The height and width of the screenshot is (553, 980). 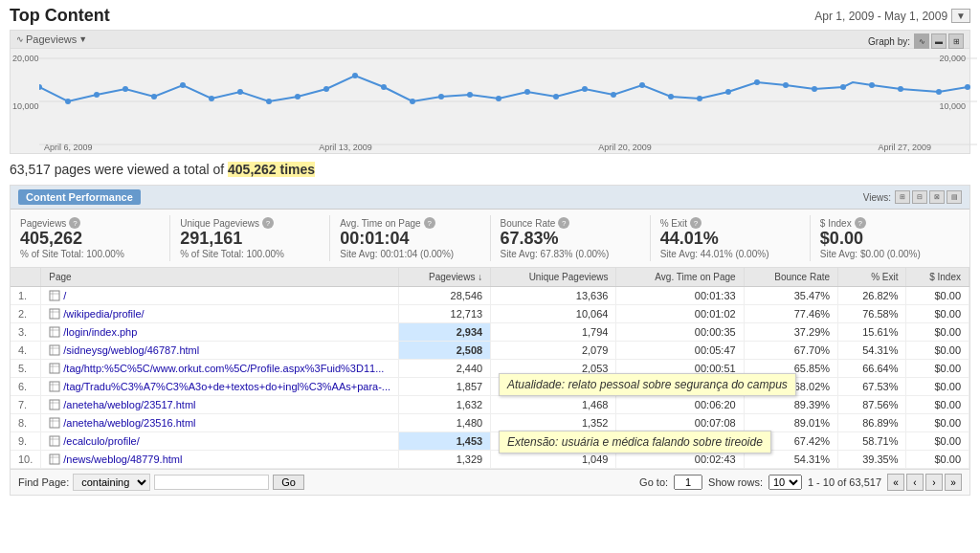 What do you see at coordinates (570, 239) in the screenshot?
I see `metric-bounce-value: 67.83%` at bounding box center [570, 239].